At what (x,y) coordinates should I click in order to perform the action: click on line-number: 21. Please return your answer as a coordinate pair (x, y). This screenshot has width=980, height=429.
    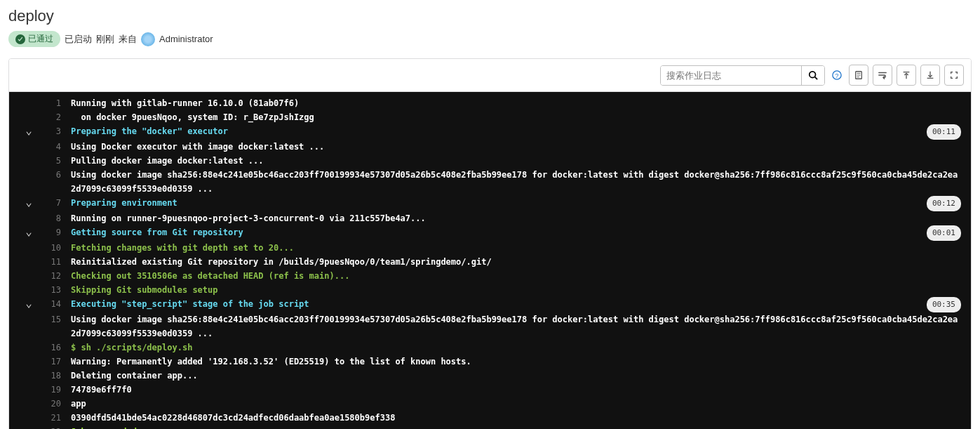
    Looking at the image, I should click on (48, 418).